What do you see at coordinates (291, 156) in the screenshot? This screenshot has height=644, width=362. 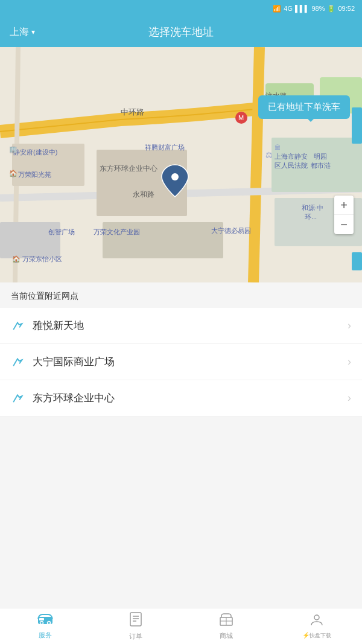 I see `svg-text: 上海市静安` at bounding box center [291, 156].